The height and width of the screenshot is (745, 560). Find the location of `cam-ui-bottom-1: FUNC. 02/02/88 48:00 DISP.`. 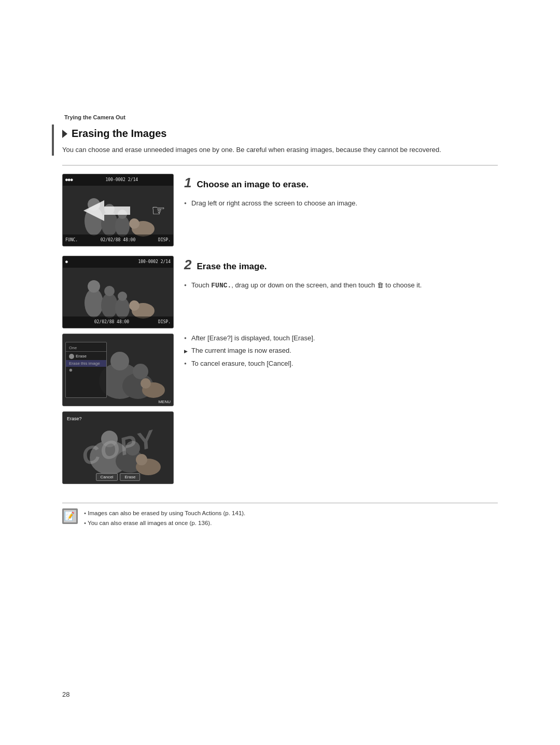

cam-ui-bottom-1: FUNC. 02/02/88 48:00 DISP. is located at coordinates (118, 240).